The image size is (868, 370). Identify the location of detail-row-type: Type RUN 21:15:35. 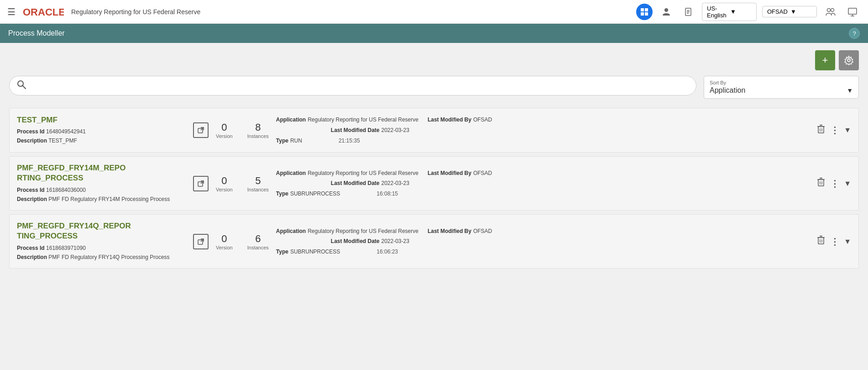
(543, 141).